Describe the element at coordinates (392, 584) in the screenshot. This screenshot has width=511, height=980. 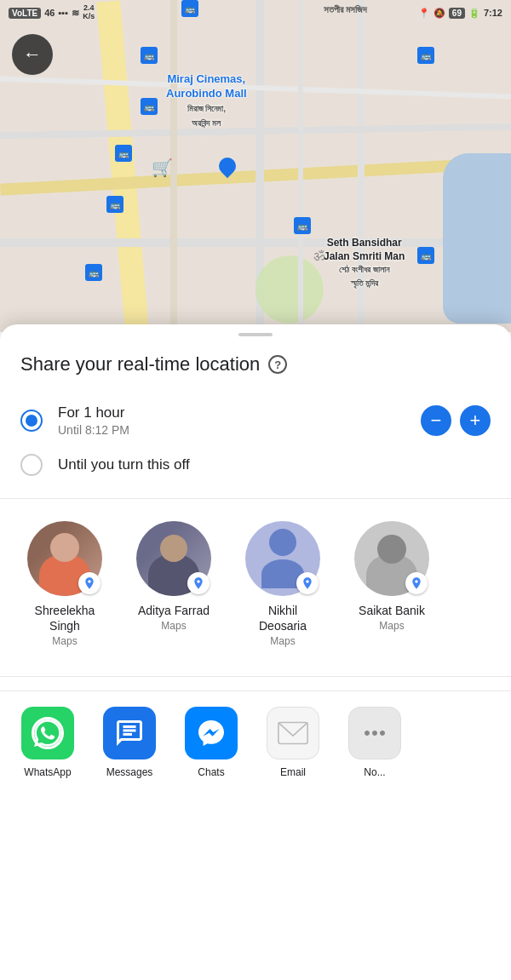
I see `contact-item-saikat: Saikat Banik Maps` at that location.